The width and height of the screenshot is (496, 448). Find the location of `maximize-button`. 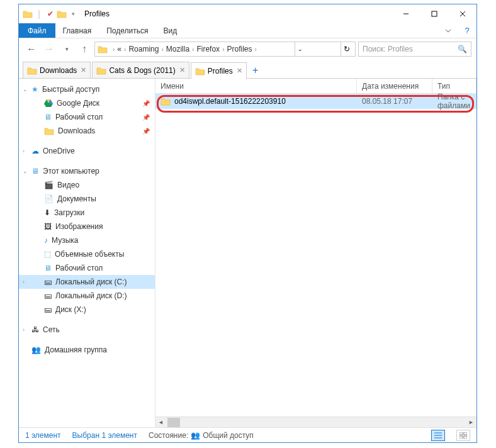

maximize-button is located at coordinates (434, 14).